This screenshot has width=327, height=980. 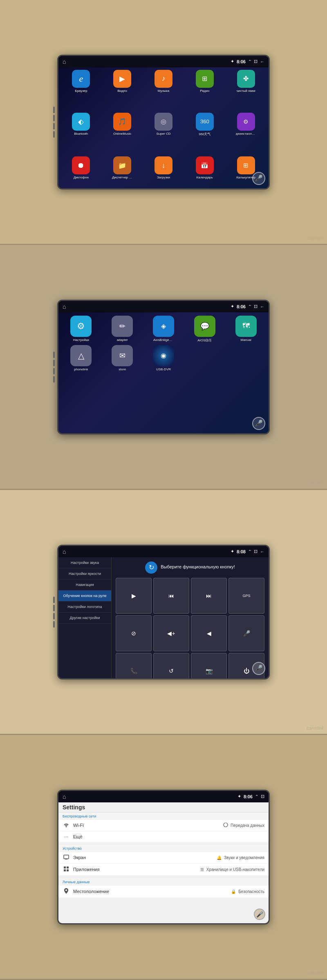 I want to click on settings-item-right-1-0: 🔔Звуки и уведомления, so click(x=240, y=858).